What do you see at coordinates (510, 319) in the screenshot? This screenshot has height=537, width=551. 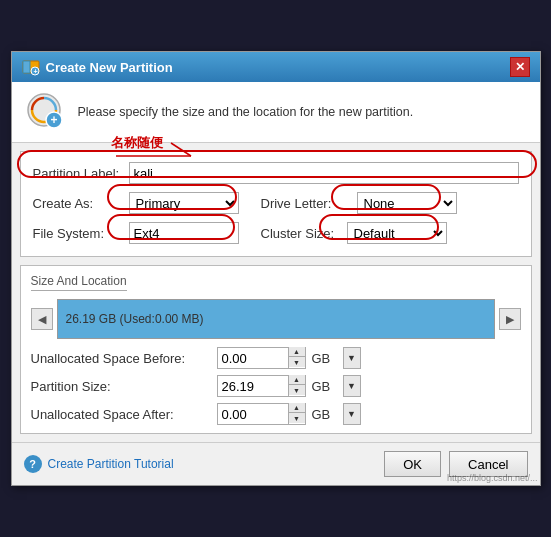 I see `disk-nav-next: ▶` at bounding box center [510, 319].